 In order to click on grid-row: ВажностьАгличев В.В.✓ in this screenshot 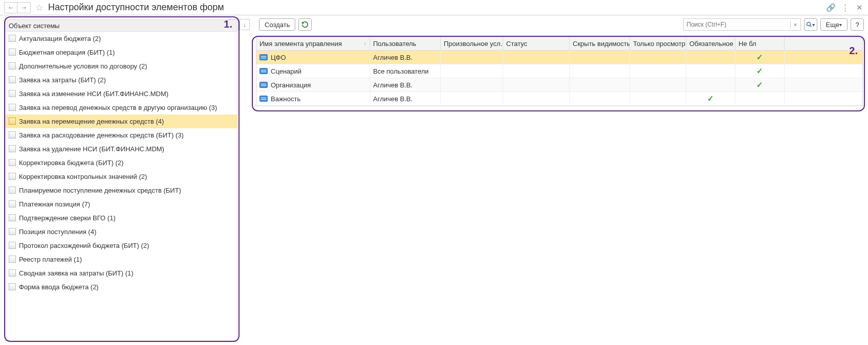, I will do `click(559, 99)`.